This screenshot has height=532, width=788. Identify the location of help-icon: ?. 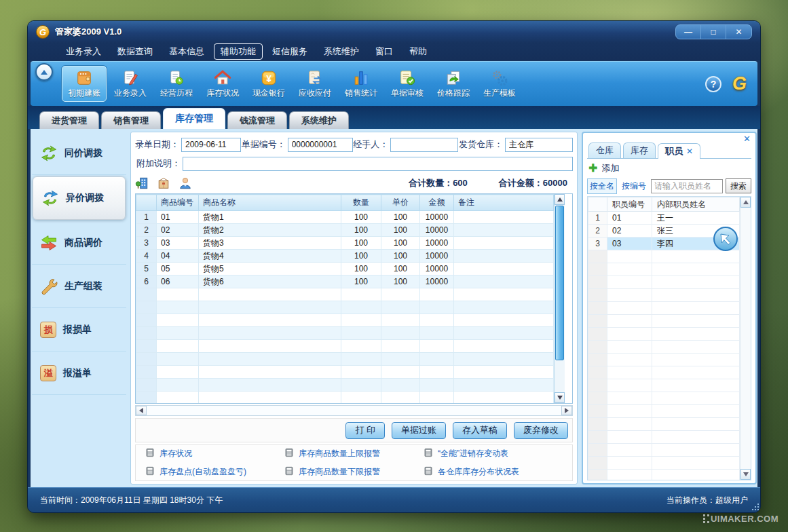
(713, 84).